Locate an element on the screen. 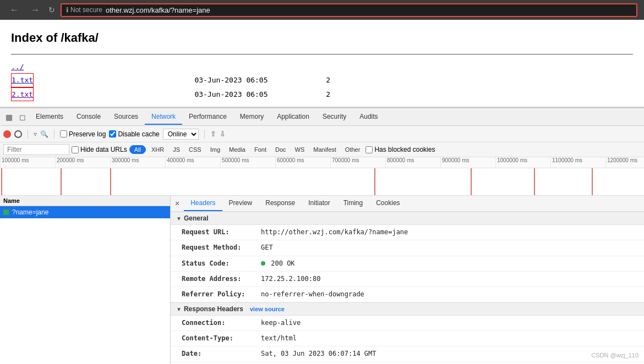  inspect-element-button: ▦ is located at coordinates (9, 117).